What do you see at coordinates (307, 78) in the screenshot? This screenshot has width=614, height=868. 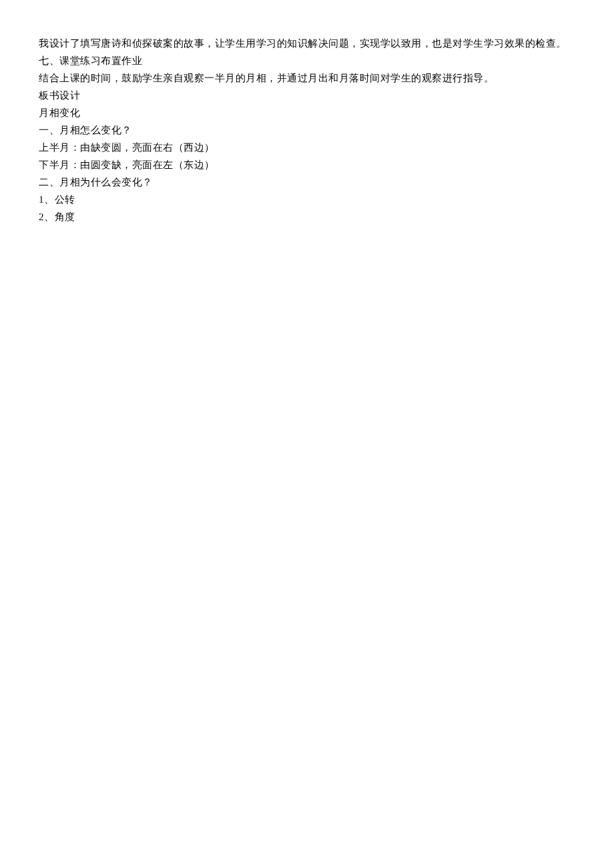 I see `body-text-line: 结合上课的时间，鼓励学生亲自观察一半月的月相，并通过月出和月落时间对学生的观察进…` at bounding box center [307, 78].